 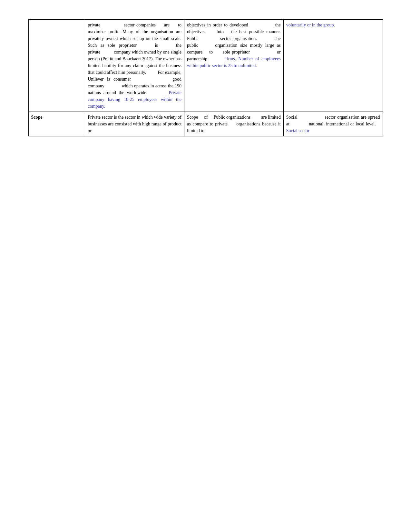 What do you see at coordinates (234, 66) in the screenshot?
I see `row1-col3: objectives in order to developed the obj…` at bounding box center [234, 66].